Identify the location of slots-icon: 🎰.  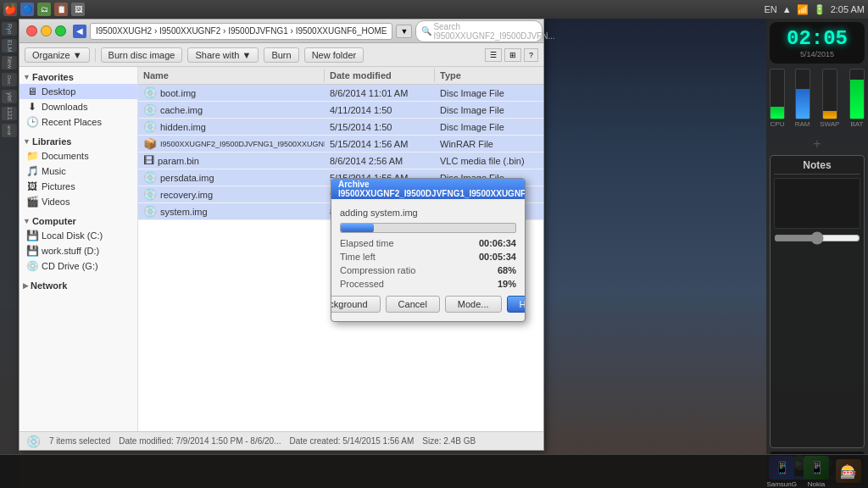
(849, 471).